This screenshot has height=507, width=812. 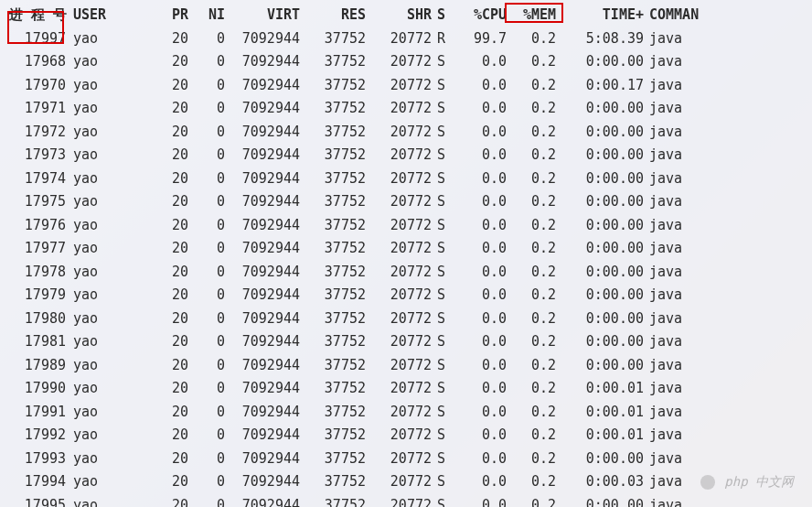 What do you see at coordinates (38, 86) in the screenshot?
I see `cell-pid: 17970` at bounding box center [38, 86].